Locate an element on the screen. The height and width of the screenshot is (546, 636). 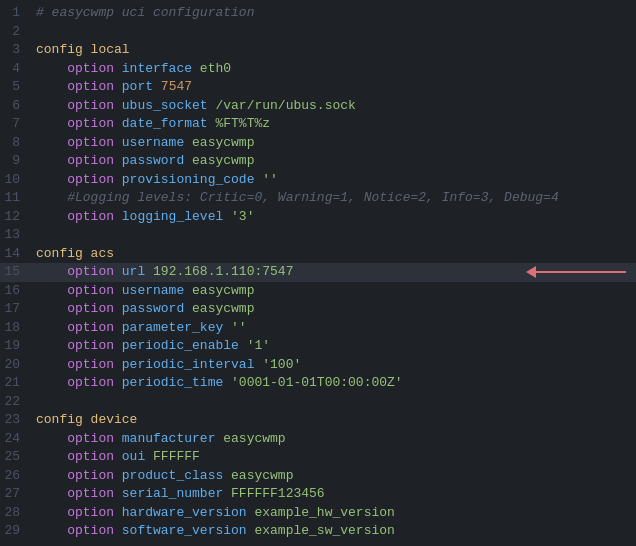
line-number-23: 23 is located at coordinates (16, 420).